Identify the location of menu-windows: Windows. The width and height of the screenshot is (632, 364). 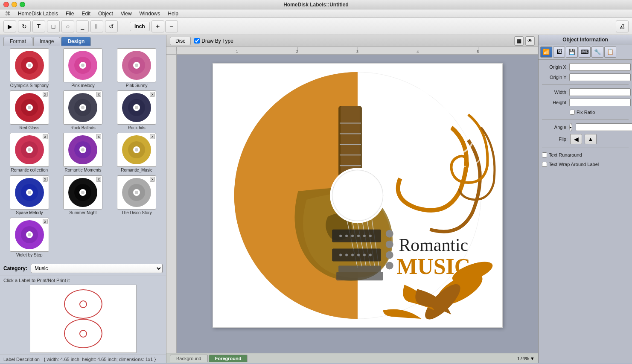
(150, 14).